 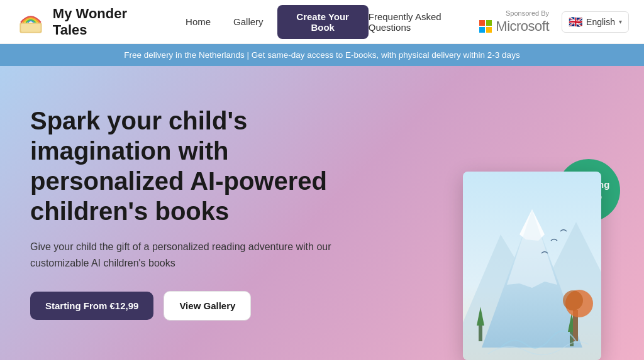 I want to click on hero-buttons: Starting From €12,99 View Gallery, so click(x=194, y=305).